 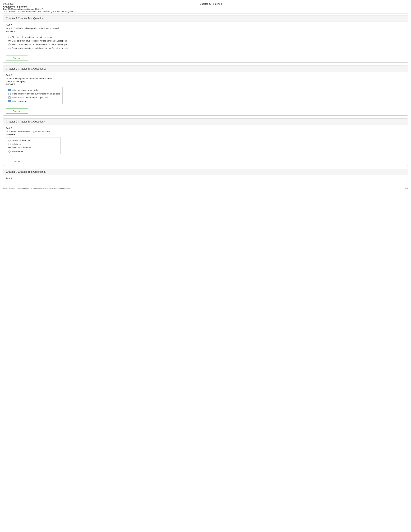 What do you see at coordinates (33, 148) in the screenshot?
I see `answer-option-3-3: antidiuretic hormone` at bounding box center [33, 148].